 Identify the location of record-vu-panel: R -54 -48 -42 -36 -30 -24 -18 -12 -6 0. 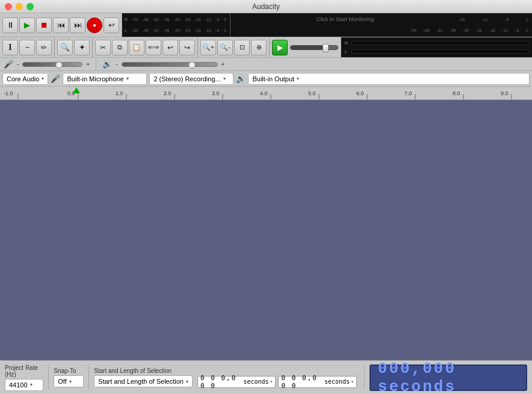
(176, 25).